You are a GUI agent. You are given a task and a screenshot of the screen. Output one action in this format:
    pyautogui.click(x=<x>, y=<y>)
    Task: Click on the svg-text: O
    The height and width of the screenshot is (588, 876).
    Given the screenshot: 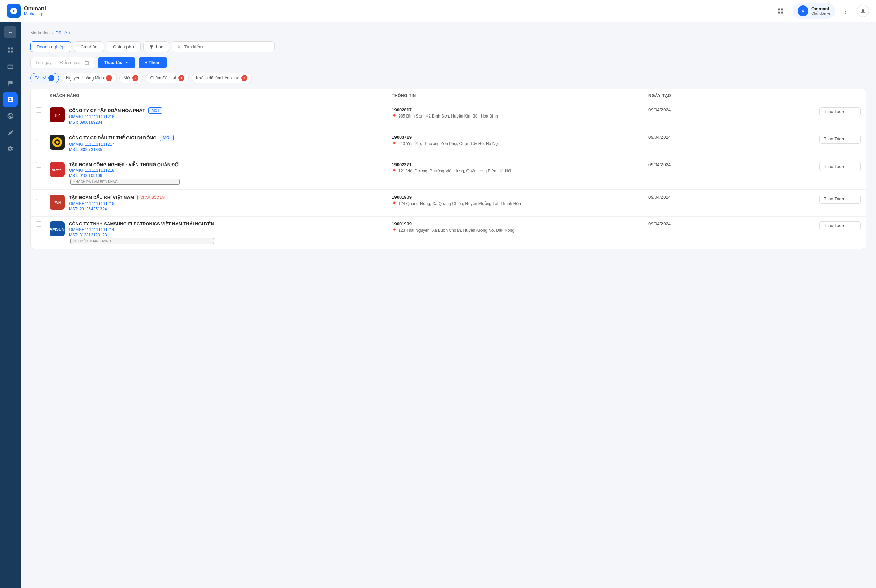 What is the action you would take?
    pyautogui.click(x=803, y=11)
    